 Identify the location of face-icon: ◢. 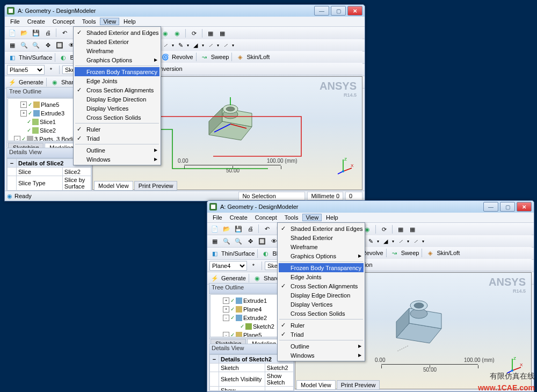
(386, 241).